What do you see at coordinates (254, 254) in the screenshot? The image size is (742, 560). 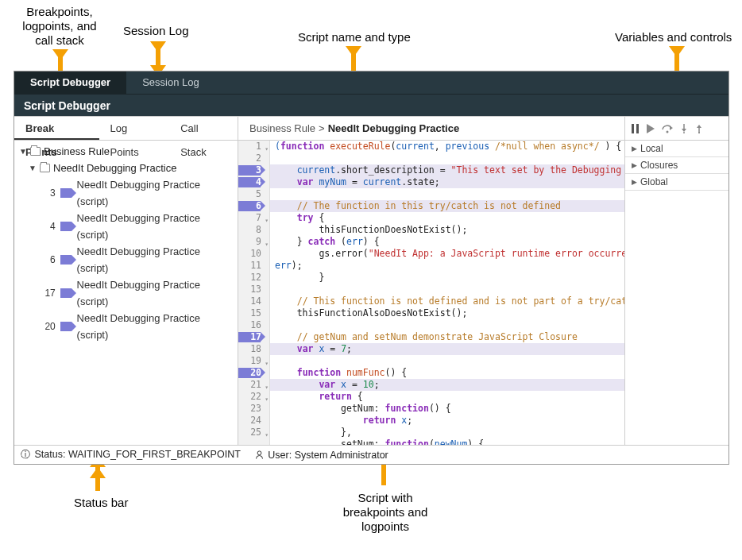 I see `gutter-line: 10` at bounding box center [254, 254].